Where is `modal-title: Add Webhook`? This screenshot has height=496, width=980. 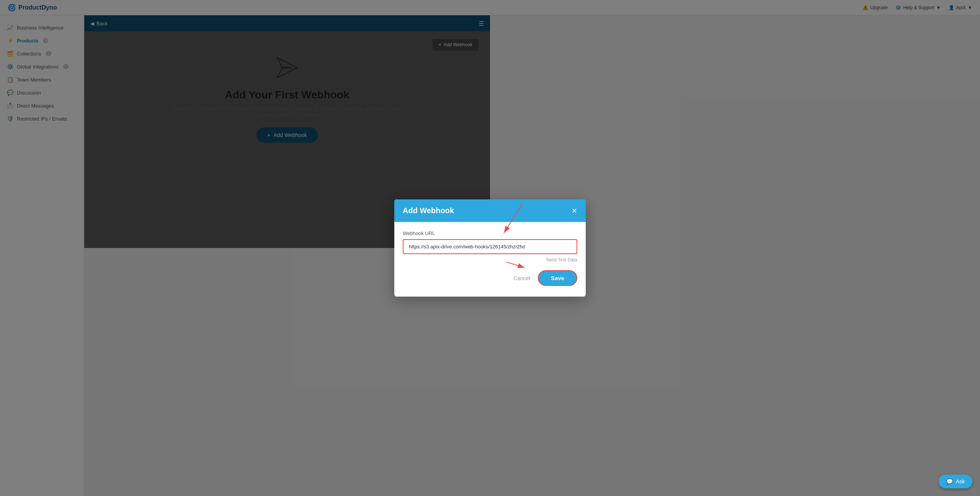 modal-title: Add Webhook is located at coordinates (428, 210).